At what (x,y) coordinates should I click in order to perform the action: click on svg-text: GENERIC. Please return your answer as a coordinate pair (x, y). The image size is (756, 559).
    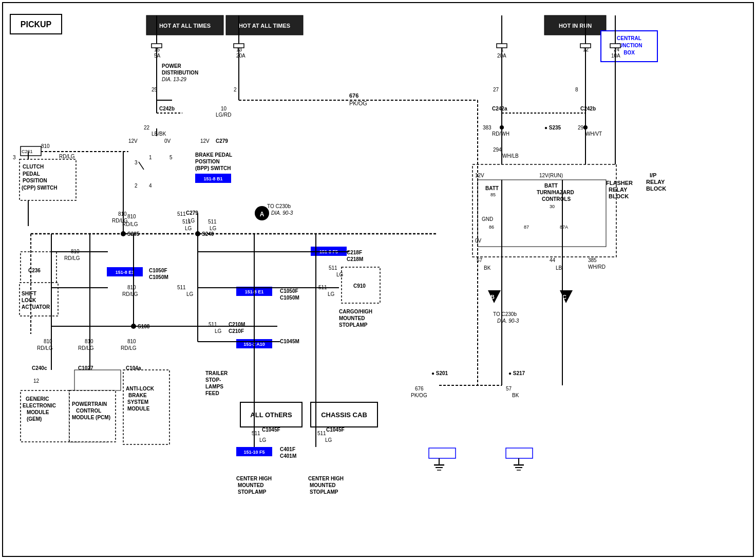
    Looking at the image, I should click on (37, 399).